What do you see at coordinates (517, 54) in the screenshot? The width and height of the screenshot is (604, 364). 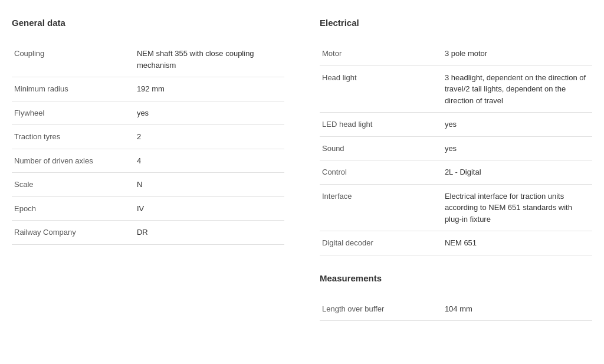 I see `row-value: 3 pole motor` at bounding box center [517, 54].